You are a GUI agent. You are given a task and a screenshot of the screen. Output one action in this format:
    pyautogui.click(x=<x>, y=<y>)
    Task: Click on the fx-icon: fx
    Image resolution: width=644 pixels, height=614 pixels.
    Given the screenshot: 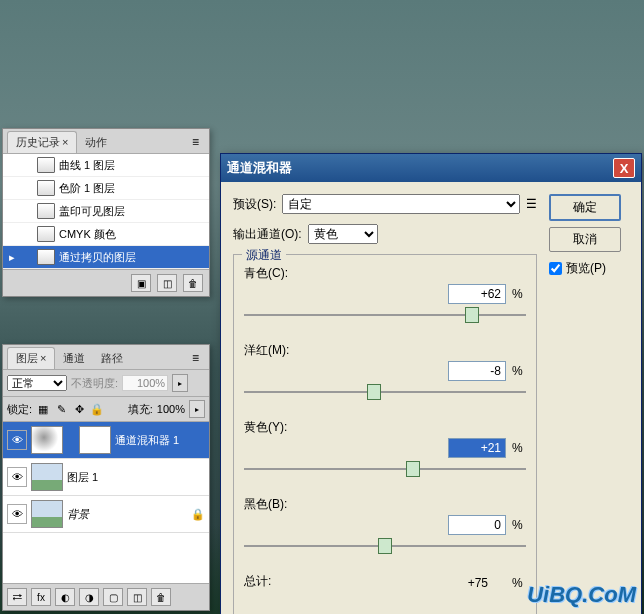 What is the action you would take?
    pyautogui.click(x=41, y=597)
    